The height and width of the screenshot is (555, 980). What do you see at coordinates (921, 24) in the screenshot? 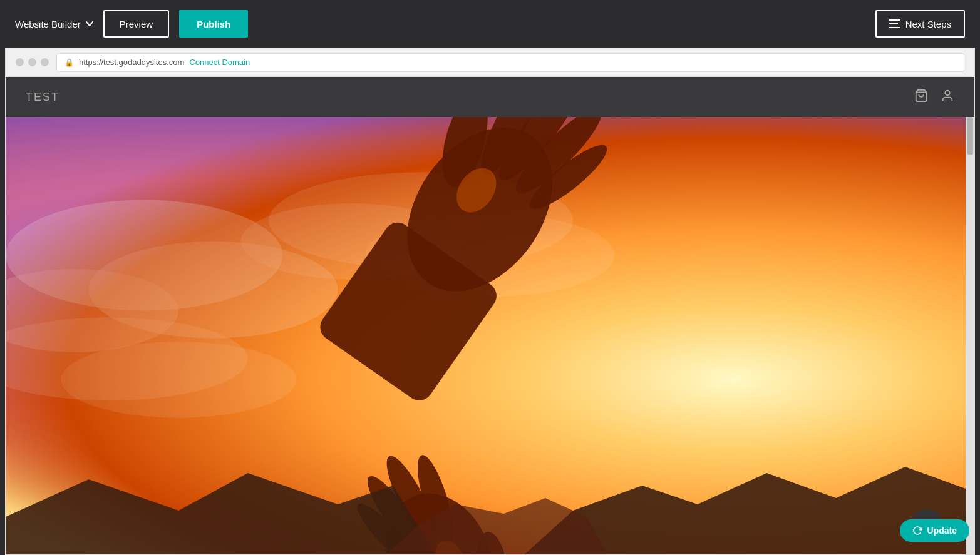
I see `toolbar-right: Next Steps` at bounding box center [921, 24].